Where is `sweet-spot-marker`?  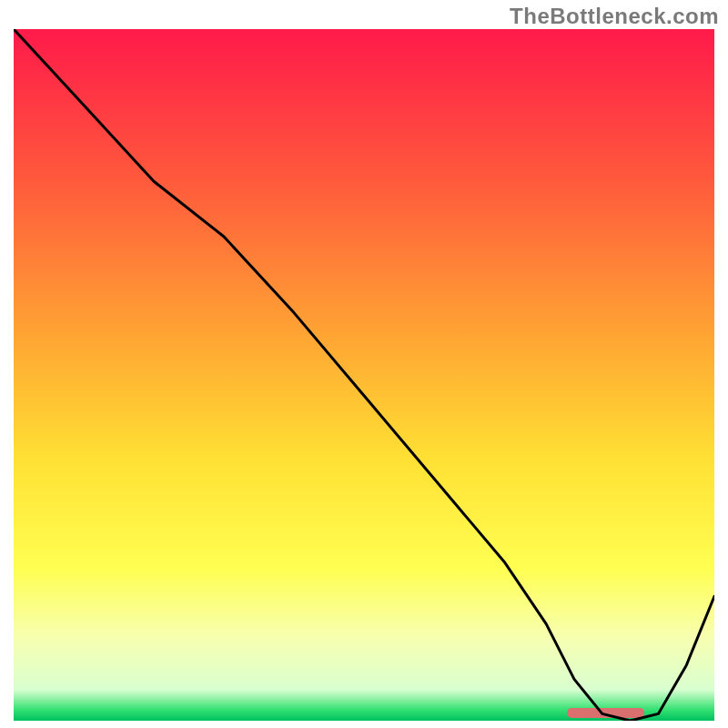
sweet-spot-marker is located at coordinates (606, 713).